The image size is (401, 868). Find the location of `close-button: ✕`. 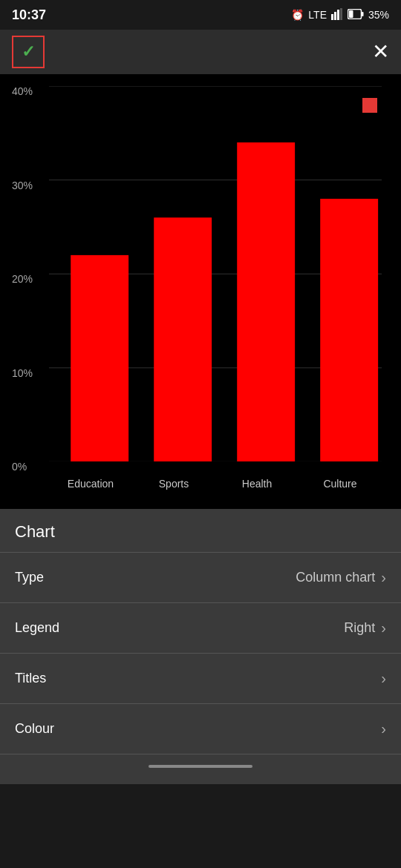

close-button: ✕ is located at coordinates (380, 52).